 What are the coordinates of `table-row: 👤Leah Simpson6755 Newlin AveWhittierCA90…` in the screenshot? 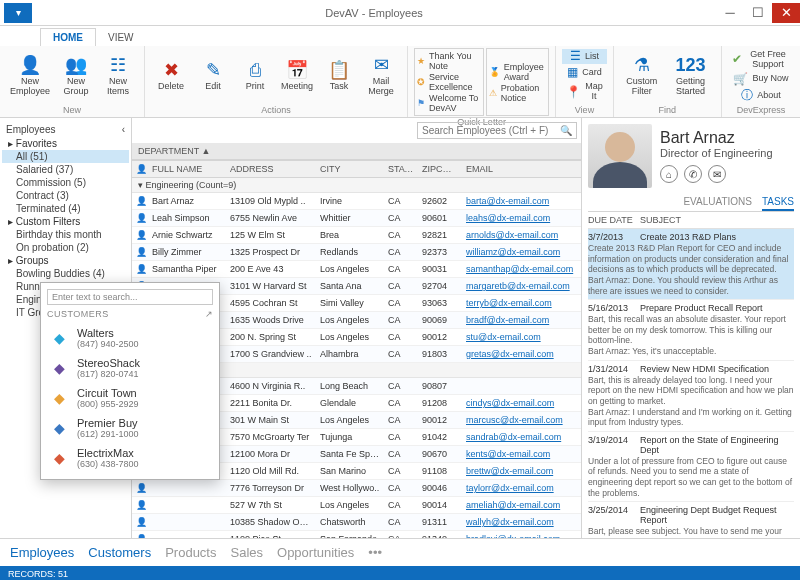 It's located at (356, 218).